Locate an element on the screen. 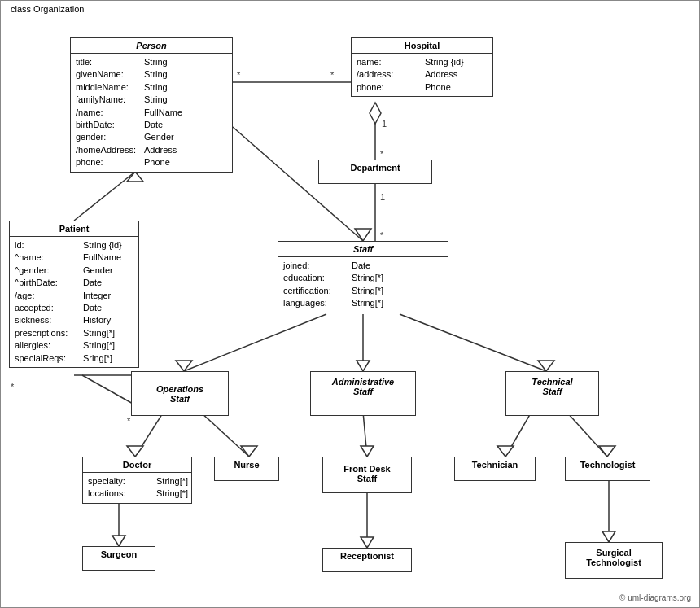 The image size is (700, 608). operations-staff-title: OperationsStaff is located at coordinates (180, 394).